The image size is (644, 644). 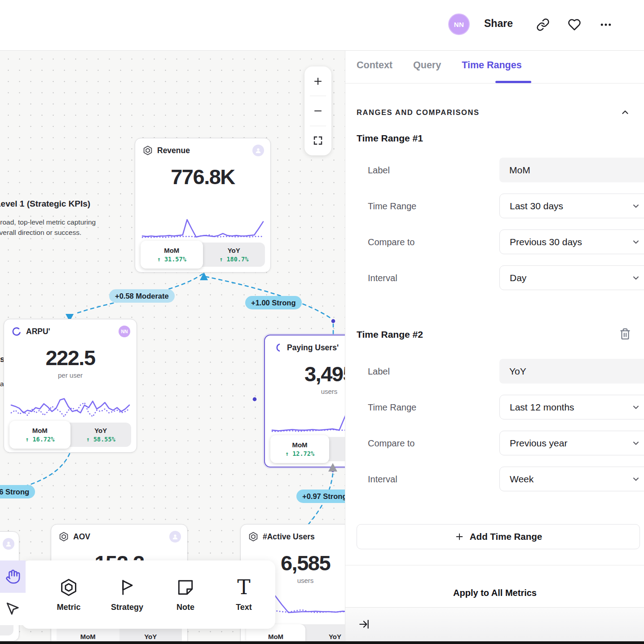 What do you see at coordinates (13, 609) in the screenshot?
I see `cursor-icon` at bounding box center [13, 609].